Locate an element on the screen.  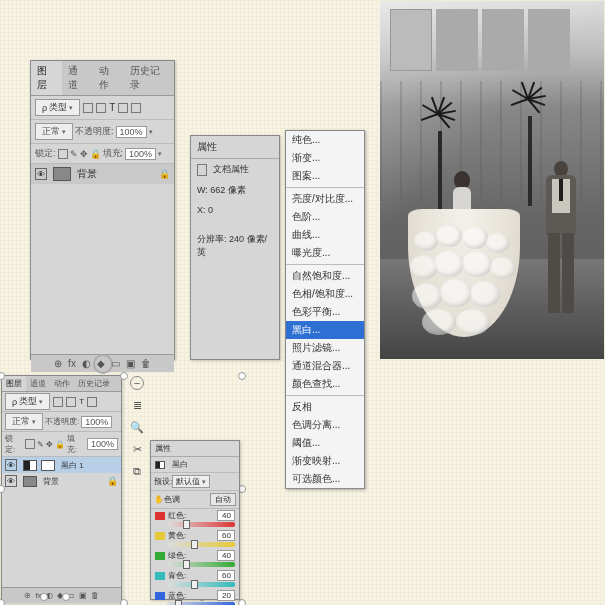
menu-item: 色相/饱和度... is located at coordinates (325, 294).